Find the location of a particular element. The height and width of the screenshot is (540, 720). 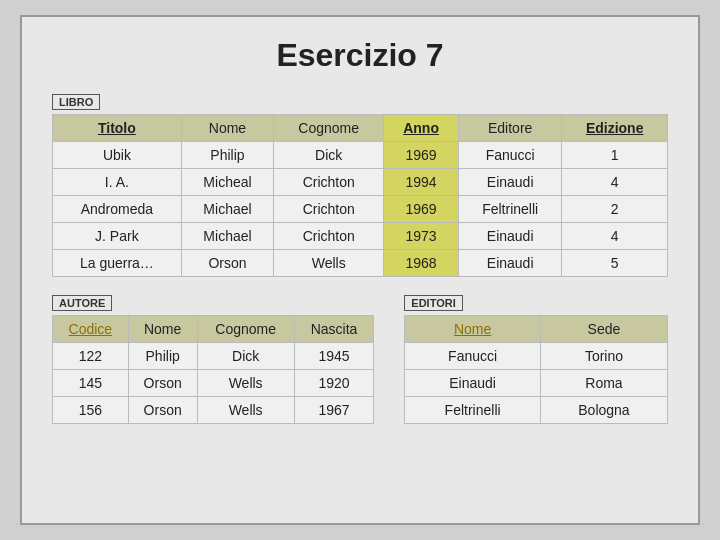

autore-cell-2-3: 1967 is located at coordinates (334, 410).